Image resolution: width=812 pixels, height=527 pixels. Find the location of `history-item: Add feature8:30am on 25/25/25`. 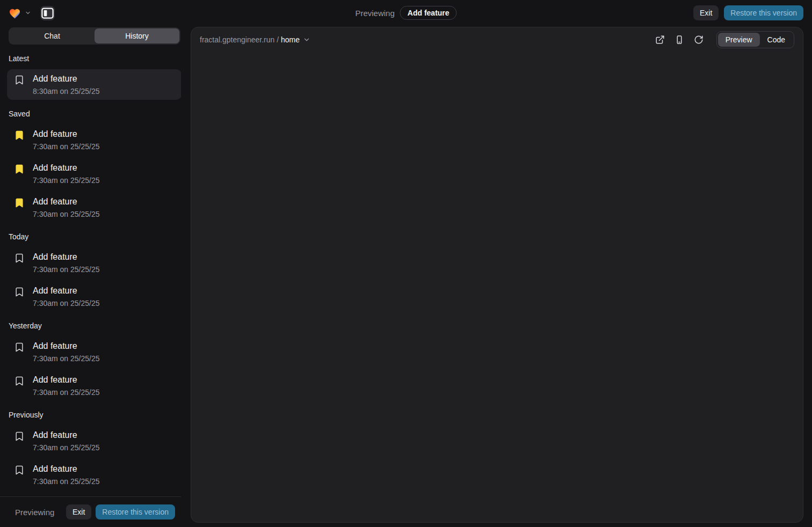

history-item: Add feature8:30am on 25/25/25 is located at coordinates (94, 85).